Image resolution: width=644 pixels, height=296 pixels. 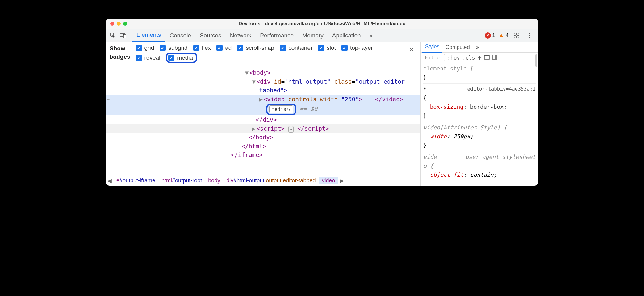 What do you see at coordinates (313, 36) in the screenshot?
I see `tab-memory: Memory` at bounding box center [313, 36].